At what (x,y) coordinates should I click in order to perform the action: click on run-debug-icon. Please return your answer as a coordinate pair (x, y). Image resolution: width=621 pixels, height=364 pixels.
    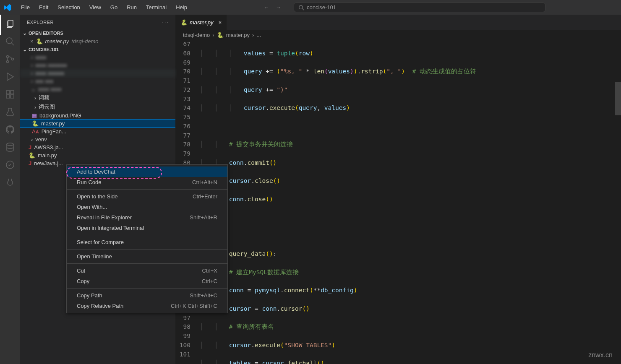
    Looking at the image, I should click on (10, 77).